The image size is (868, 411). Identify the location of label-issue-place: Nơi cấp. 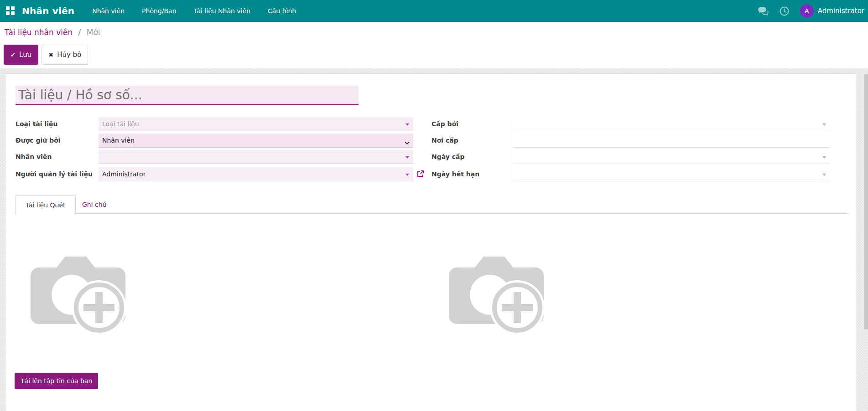
(471, 139).